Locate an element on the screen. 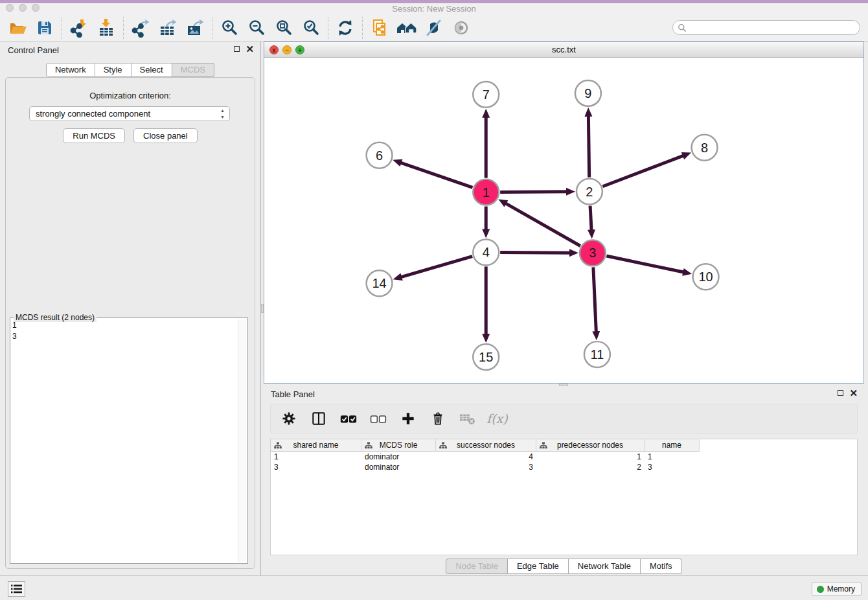  column-header-successor-nodes: successor nodes is located at coordinates (486, 446).